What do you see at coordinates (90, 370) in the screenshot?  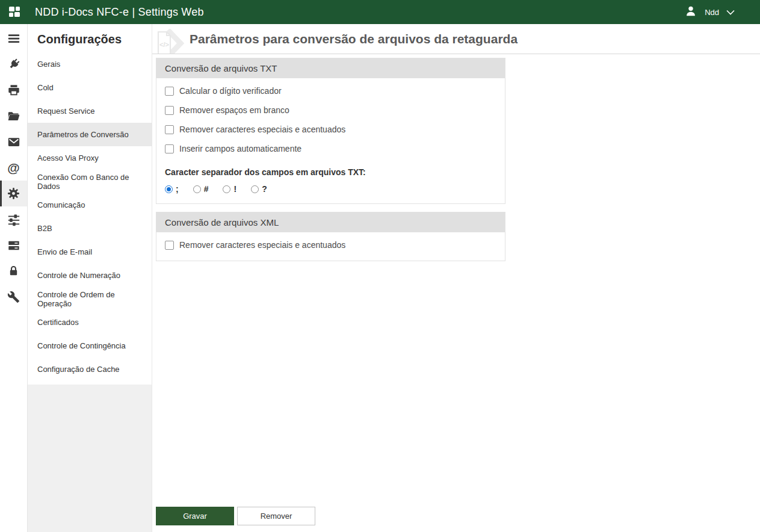 I see `sidebar-item: Configuração de Cache` at bounding box center [90, 370].